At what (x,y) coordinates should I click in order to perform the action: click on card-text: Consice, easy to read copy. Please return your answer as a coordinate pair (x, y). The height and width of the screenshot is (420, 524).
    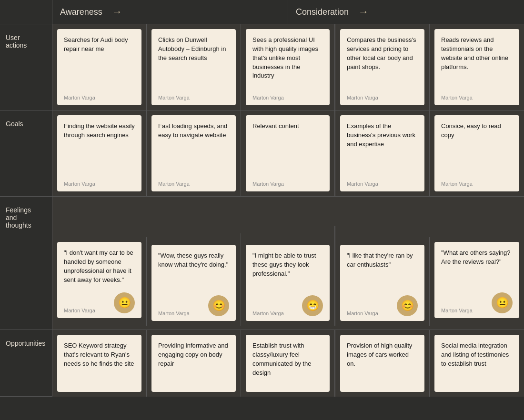
    Looking at the image, I should click on (477, 149).